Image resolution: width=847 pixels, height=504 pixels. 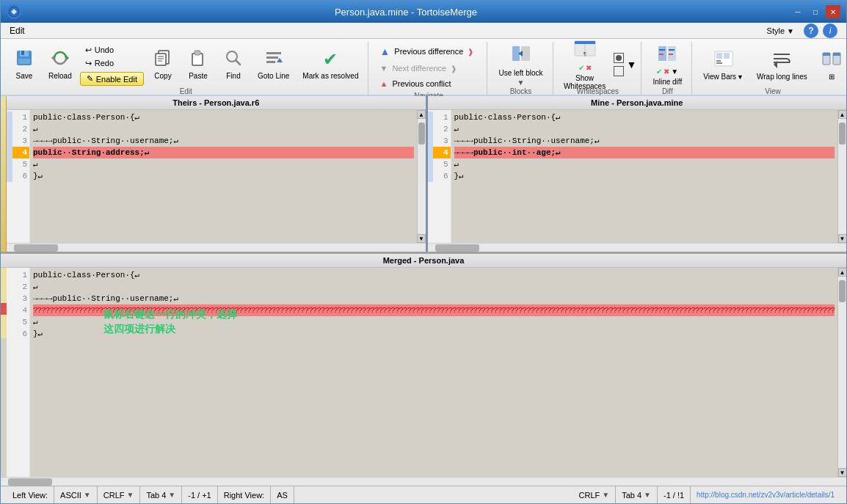 What do you see at coordinates (383, 68) in the screenshot?
I see `next-diff-icon: ▼` at bounding box center [383, 68].